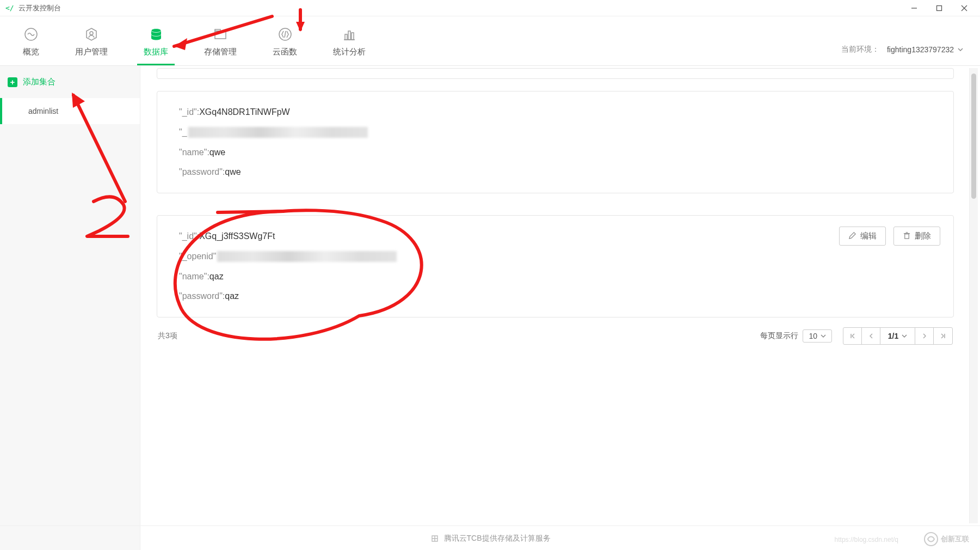 The width and height of the screenshot is (980, 550). I want to click on nav-label: 存储管理, so click(220, 52).